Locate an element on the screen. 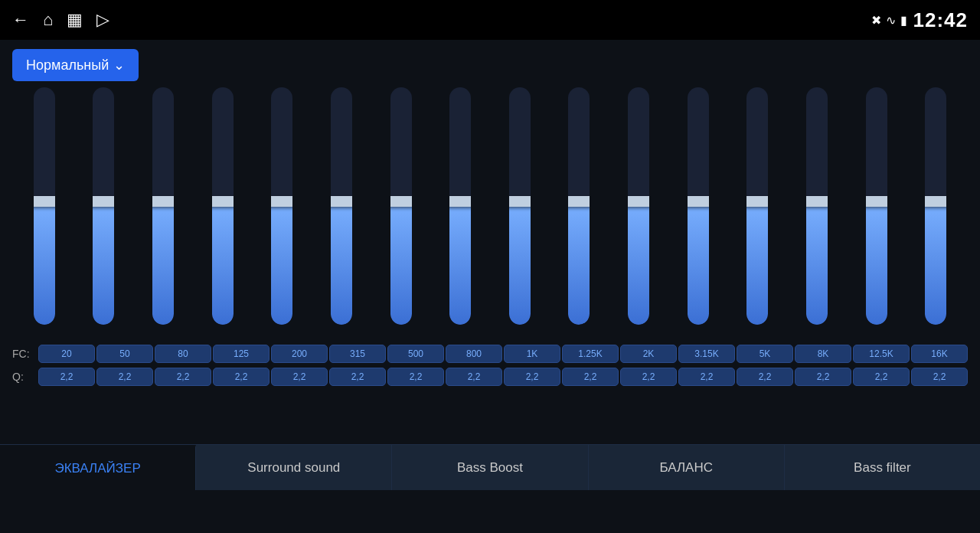 The image size is (980, 533). slider-col-80hz is located at coordinates (163, 214).